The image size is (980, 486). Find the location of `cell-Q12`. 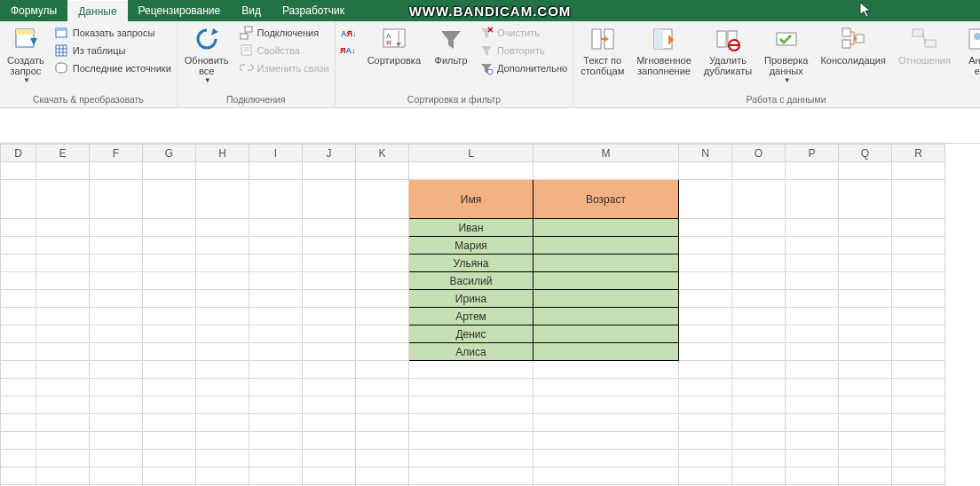

cell-Q12 is located at coordinates (865, 388).